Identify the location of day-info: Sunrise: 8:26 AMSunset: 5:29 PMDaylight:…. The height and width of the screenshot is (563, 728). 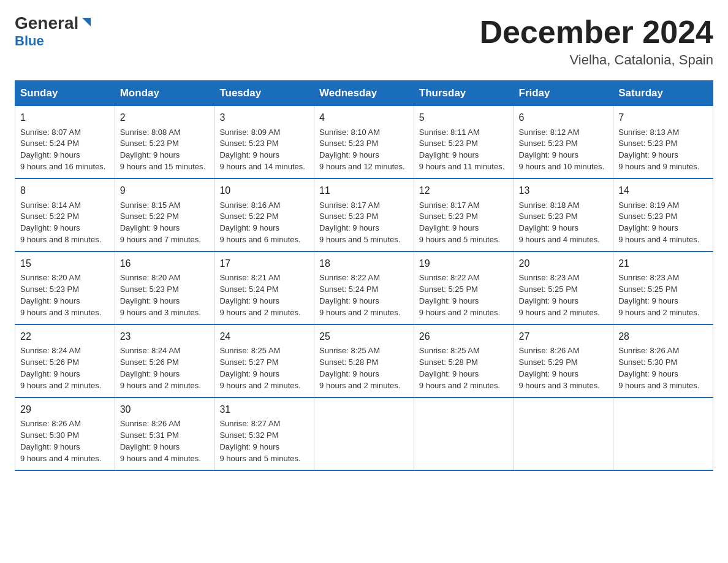
(559, 368).